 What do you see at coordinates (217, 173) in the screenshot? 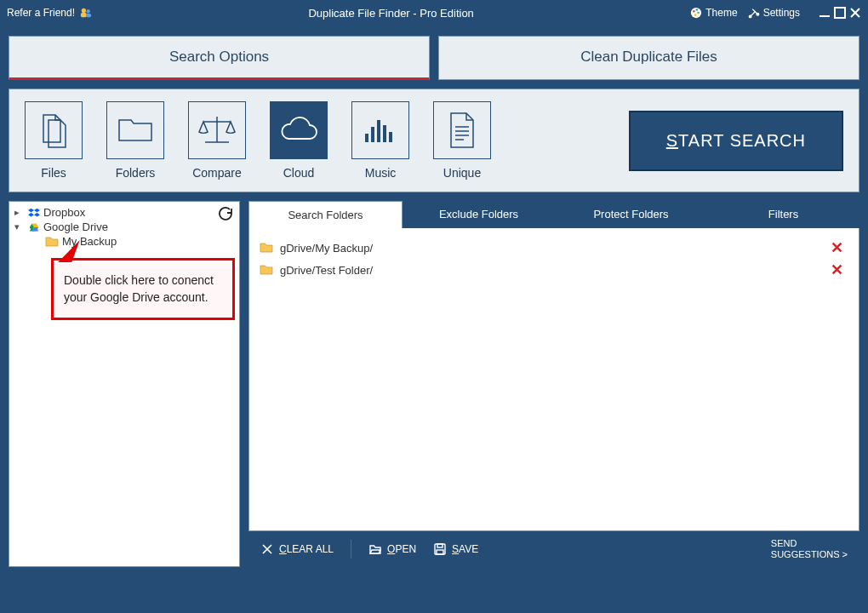
I see `category-compare-label: Compare` at bounding box center [217, 173].